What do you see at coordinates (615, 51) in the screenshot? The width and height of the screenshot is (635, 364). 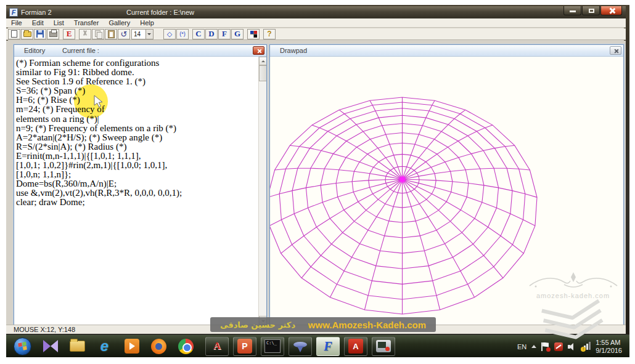 I see `drawpad-close-button` at bounding box center [615, 51].